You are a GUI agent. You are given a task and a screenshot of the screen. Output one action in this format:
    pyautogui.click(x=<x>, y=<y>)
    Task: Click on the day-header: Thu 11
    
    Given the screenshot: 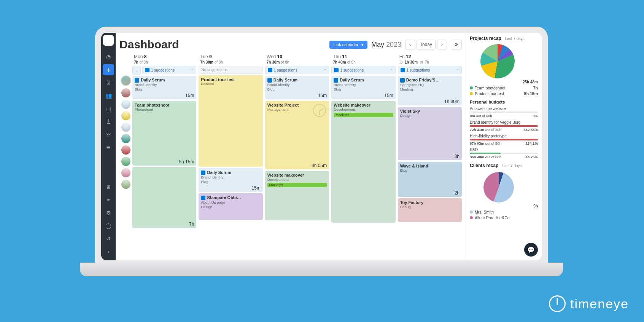 What is the action you would take?
    pyautogui.click(x=363, y=57)
    